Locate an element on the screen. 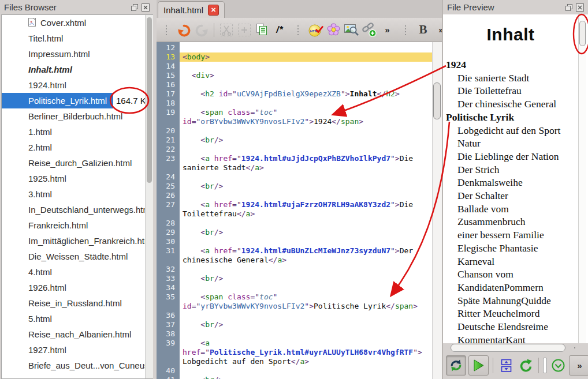 The height and width of the screenshot is (379, 588). tab-inhalt-html: Inhalt.html ✕ is located at coordinates (191, 9).